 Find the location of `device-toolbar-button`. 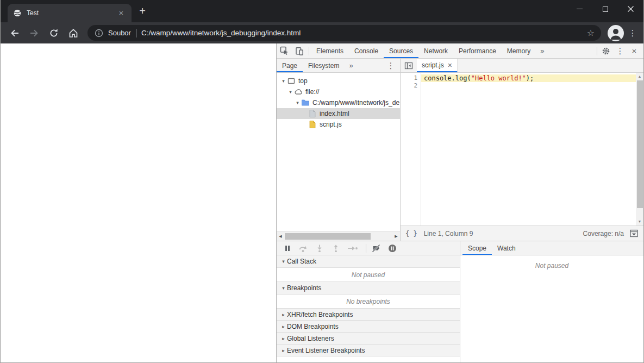

device-toolbar-button is located at coordinates (299, 51).